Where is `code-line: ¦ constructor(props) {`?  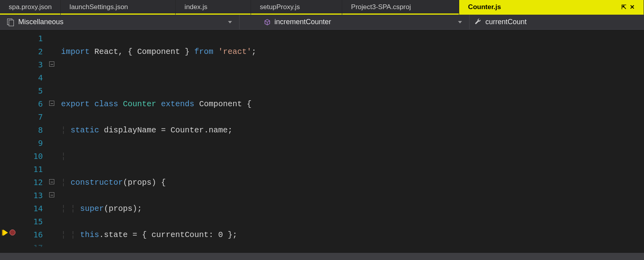
code-line: ¦ constructor(props) { is located at coordinates (353, 182).